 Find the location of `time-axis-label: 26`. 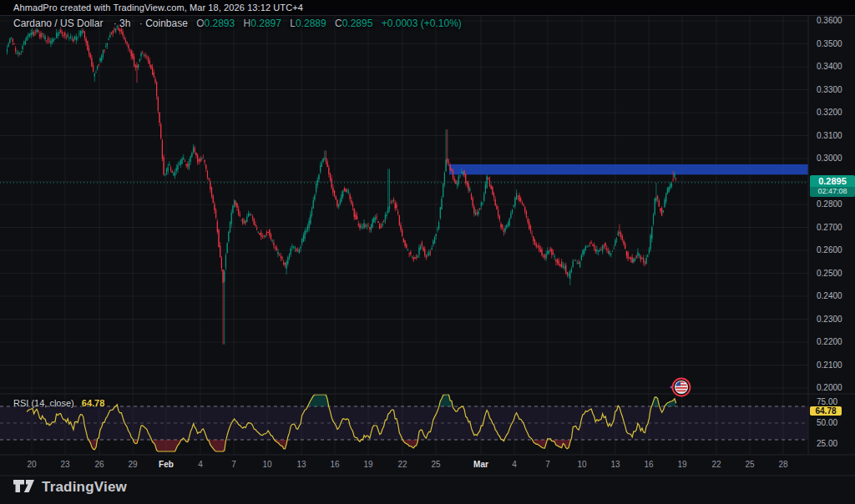

time-axis-label: 26 is located at coordinates (99, 464).